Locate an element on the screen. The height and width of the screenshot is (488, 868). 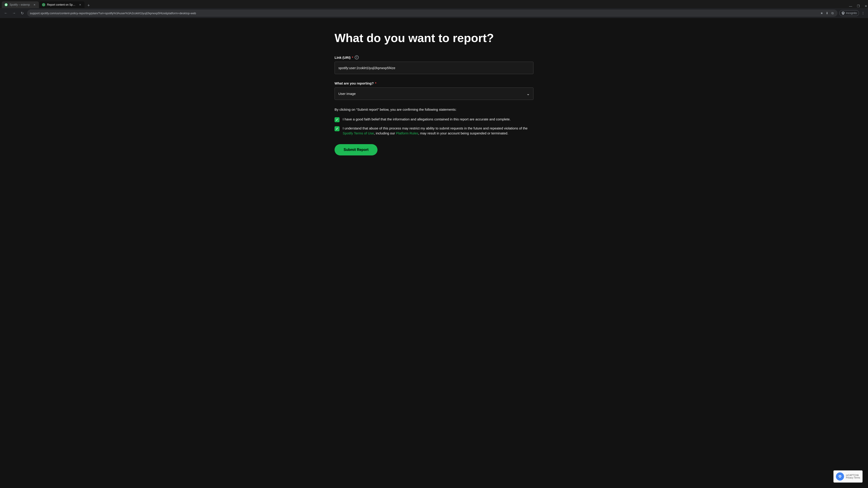
tab-report: Report content on Spotify ✕ is located at coordinates (62, 5).